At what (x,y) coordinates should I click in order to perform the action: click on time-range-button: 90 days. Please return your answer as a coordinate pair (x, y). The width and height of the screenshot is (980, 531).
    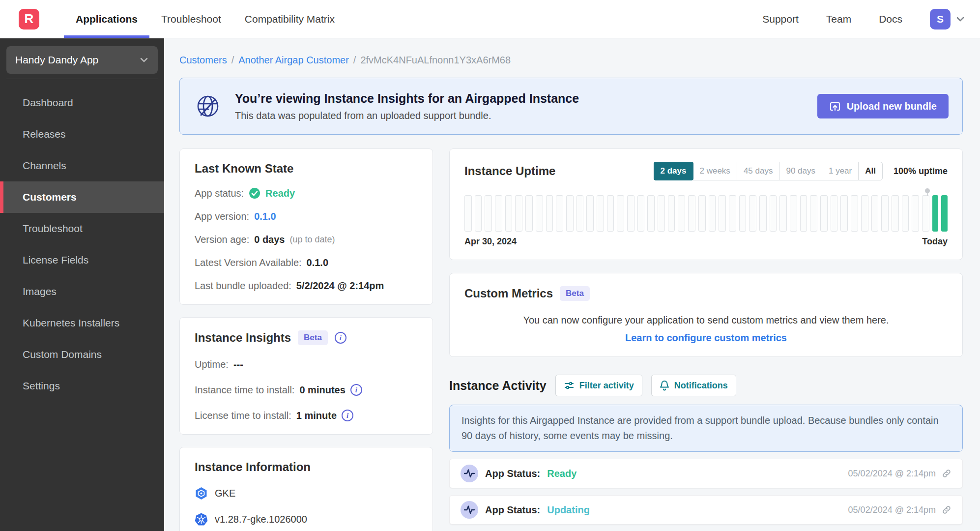
    Looking at the image, I should click on (801, 171).